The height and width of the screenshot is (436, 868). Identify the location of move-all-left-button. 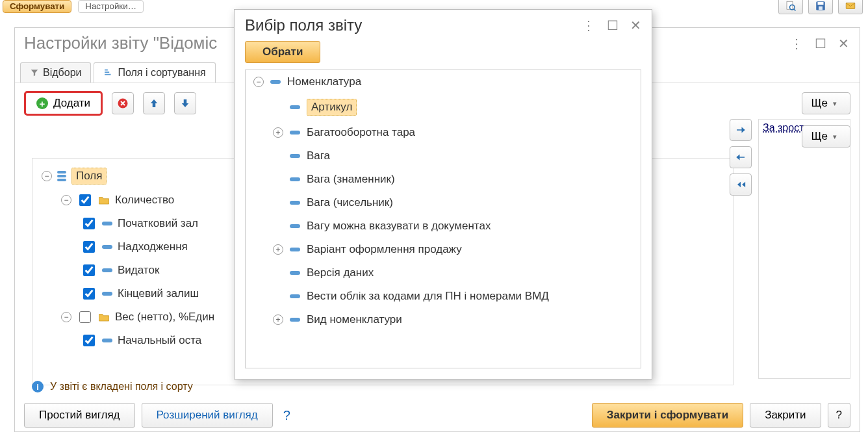
(741, 185).